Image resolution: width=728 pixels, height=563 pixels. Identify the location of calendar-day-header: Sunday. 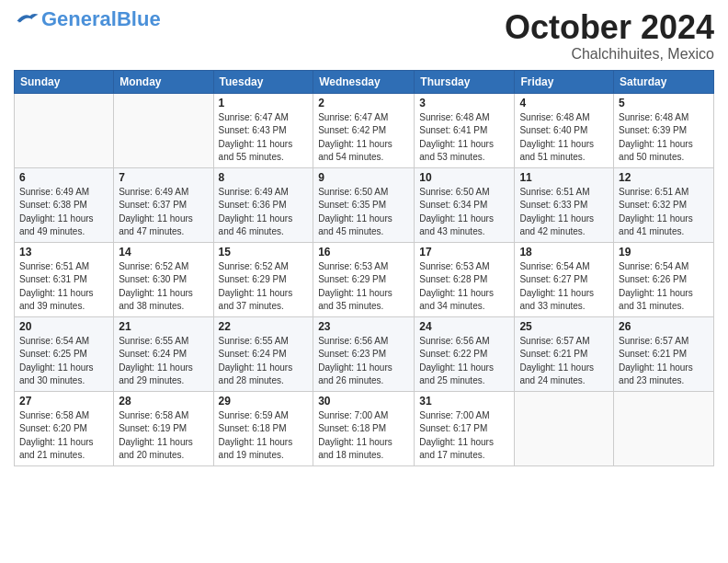
(64, 81).